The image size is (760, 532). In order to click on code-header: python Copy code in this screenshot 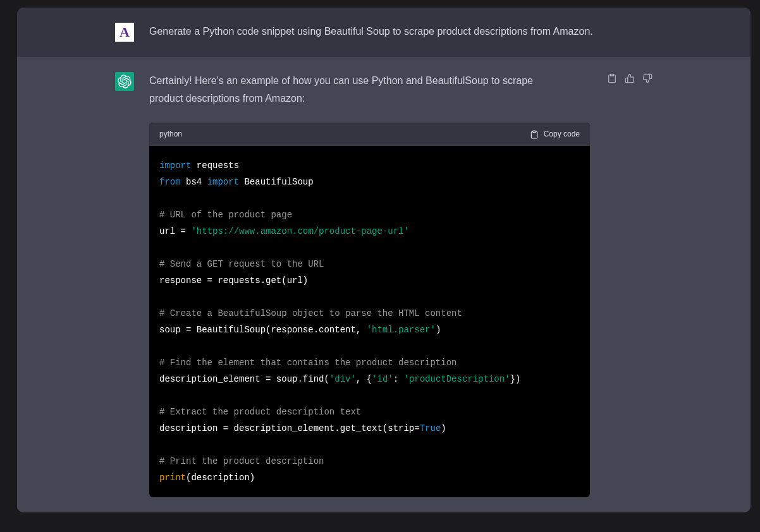, I will do `click(369, 134)`.